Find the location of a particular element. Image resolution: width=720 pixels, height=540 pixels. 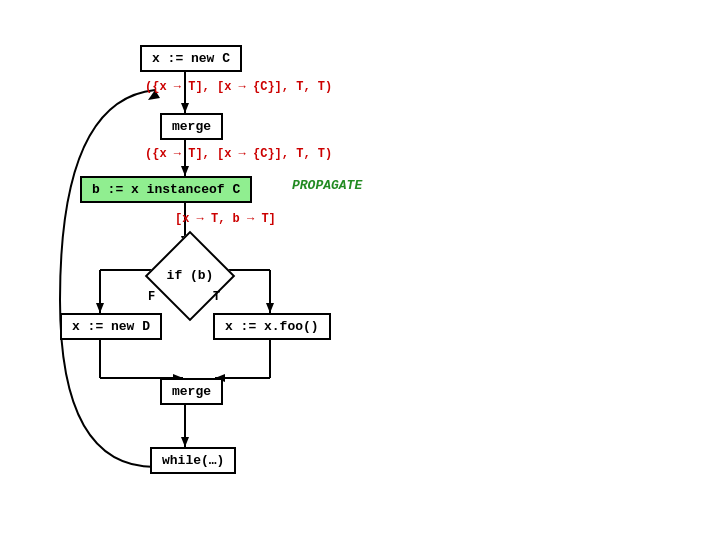

node-merge2: merge is located at coordinates (192, 392).